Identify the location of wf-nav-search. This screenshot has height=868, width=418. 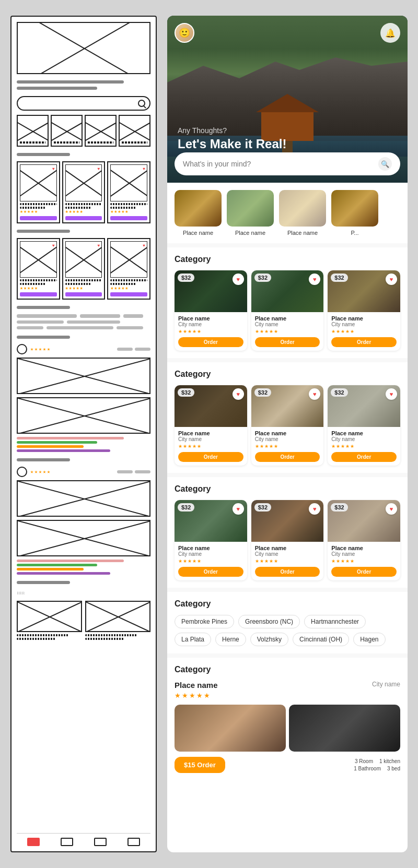
(67, 842).